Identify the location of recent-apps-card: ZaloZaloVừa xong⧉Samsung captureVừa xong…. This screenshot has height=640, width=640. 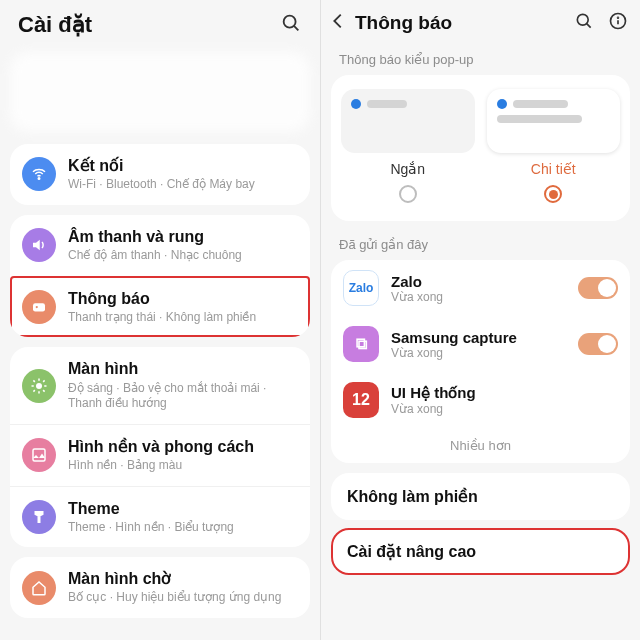
(480, 362).